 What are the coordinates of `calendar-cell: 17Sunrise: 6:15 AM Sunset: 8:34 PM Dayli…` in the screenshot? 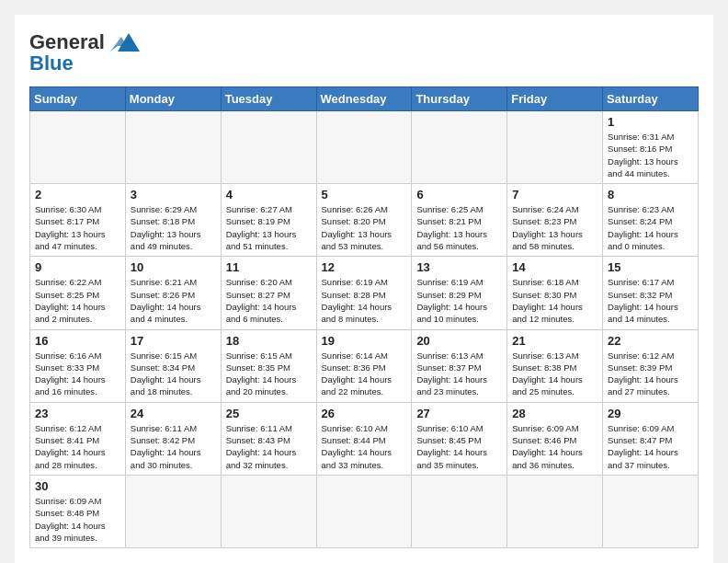 It's located at (173, 366).